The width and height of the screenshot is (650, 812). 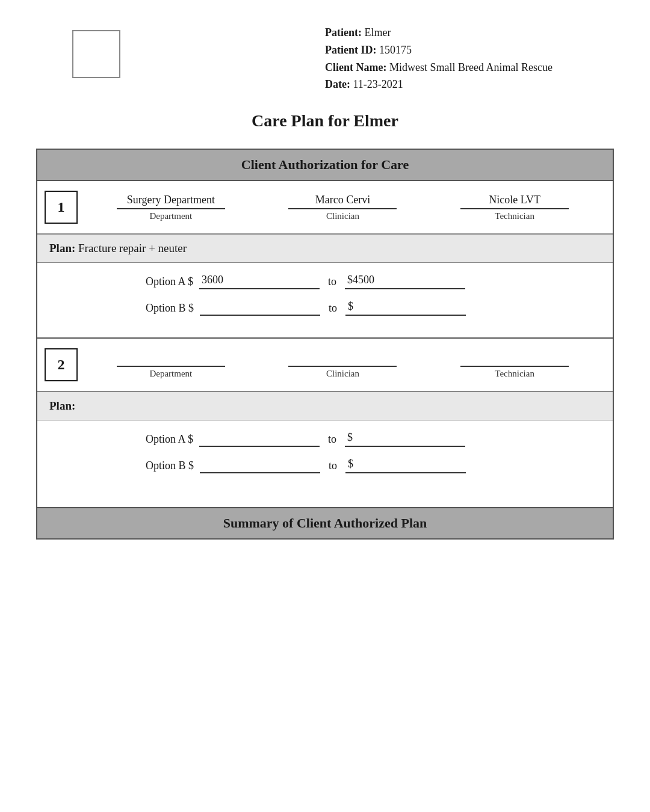 What do you see at coordinates (171, 201) in the screenshot?
I see `section1-department-value: Surgery Department` at bounding box center [171, 201].